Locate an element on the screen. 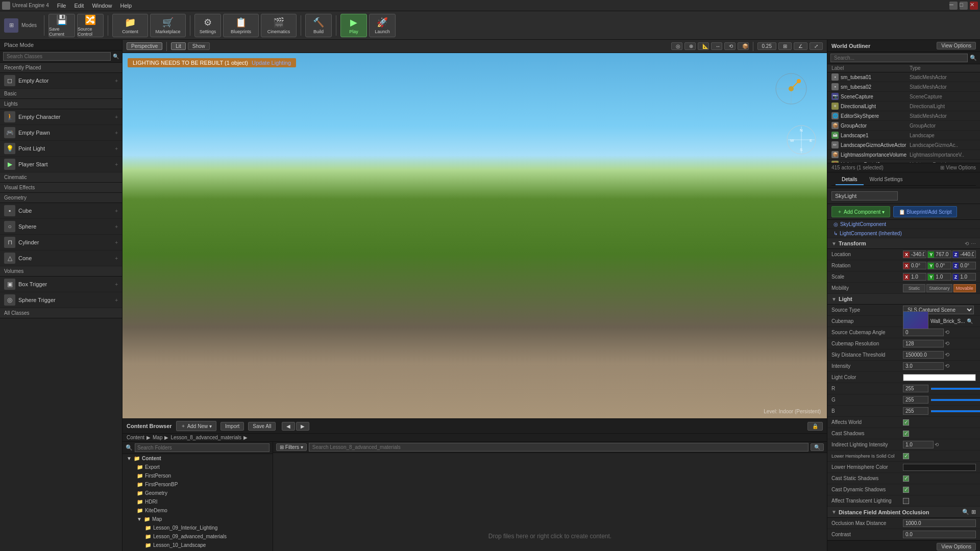  folder-lesson09-interior: 📁 Lesson_09_Interior_Lighting is located at coordinates (198, 528).